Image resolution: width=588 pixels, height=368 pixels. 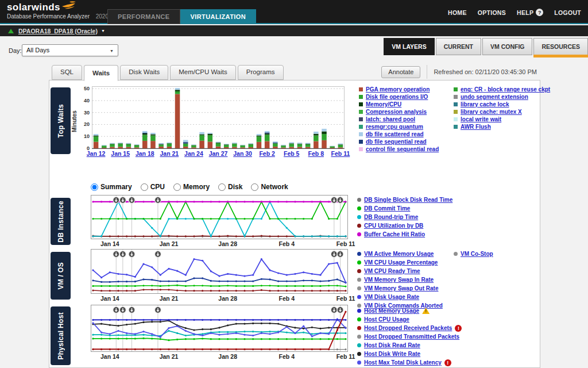 What do you see at coordinates (387, 320) in the screenshot?
I see `legend-link: Host CPU Usage` at bounding box center [387, 320].